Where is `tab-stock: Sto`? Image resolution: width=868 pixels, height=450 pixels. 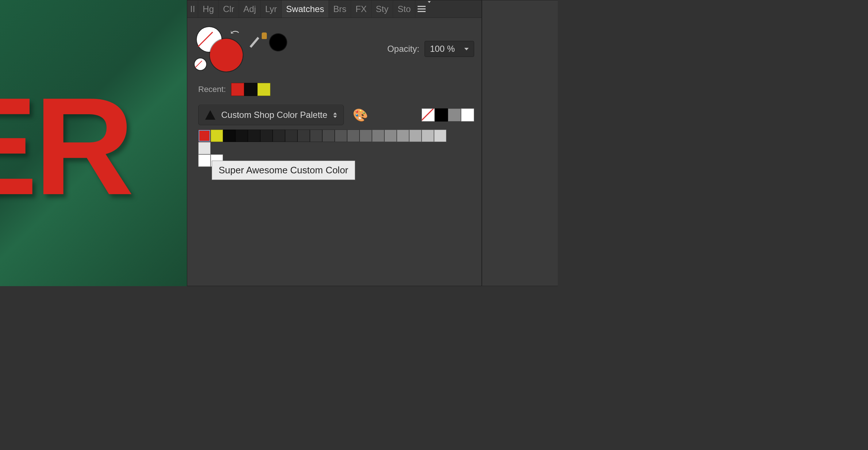
tab-stock: Sto is located at coordinates (404, 9).